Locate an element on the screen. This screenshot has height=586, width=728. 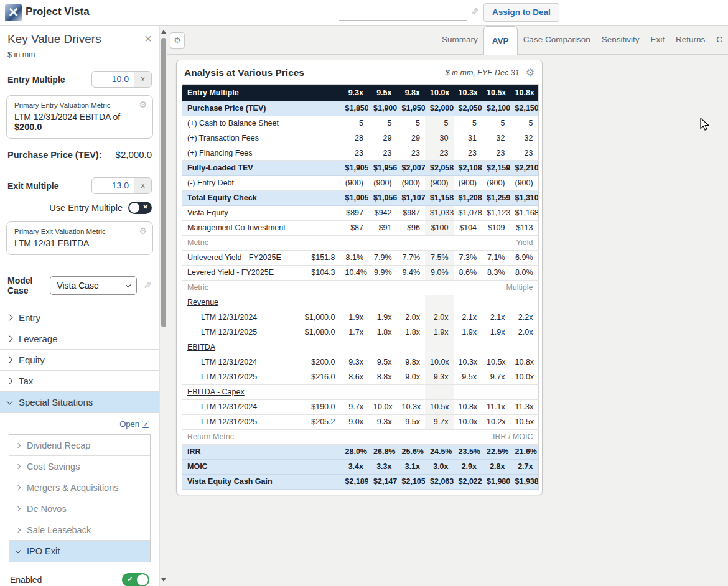
exit-metric-card: Primary Exit Valuation Metric ⚙ LTM 12/3… is located at coordinates (80, 238).